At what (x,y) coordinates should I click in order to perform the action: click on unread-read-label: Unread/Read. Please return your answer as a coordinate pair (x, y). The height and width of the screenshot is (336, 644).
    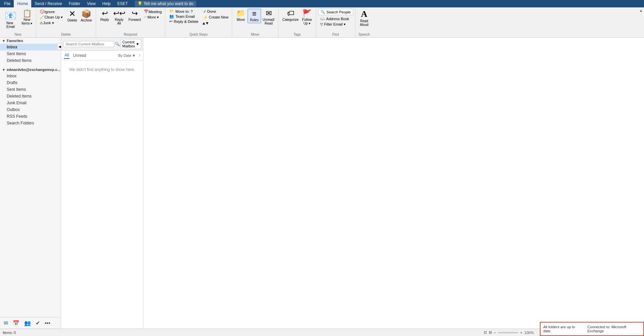
    Looking at the image, I should click on (269, 22).